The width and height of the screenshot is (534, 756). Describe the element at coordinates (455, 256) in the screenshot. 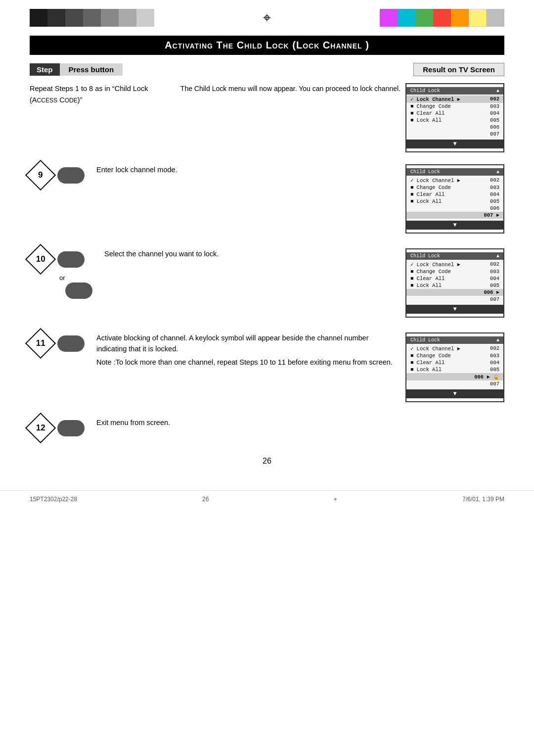

I see `tv-header-10: Child Lock ▲` at that location.